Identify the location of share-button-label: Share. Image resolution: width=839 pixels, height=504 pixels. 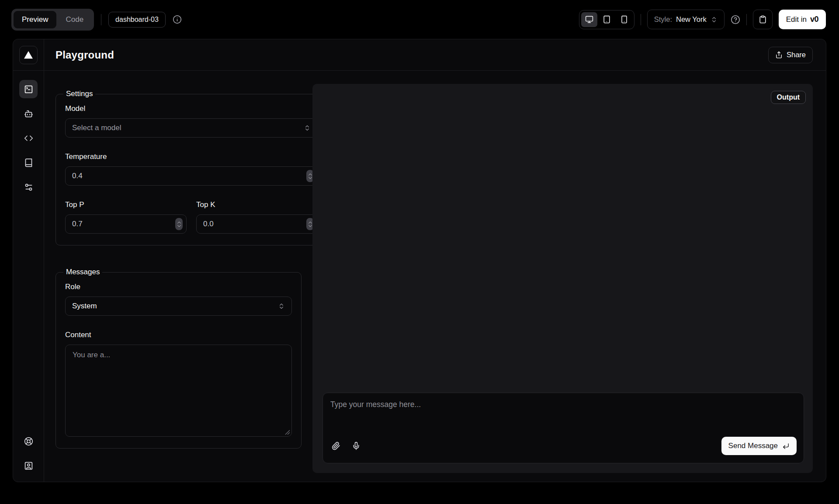
(796, 55).